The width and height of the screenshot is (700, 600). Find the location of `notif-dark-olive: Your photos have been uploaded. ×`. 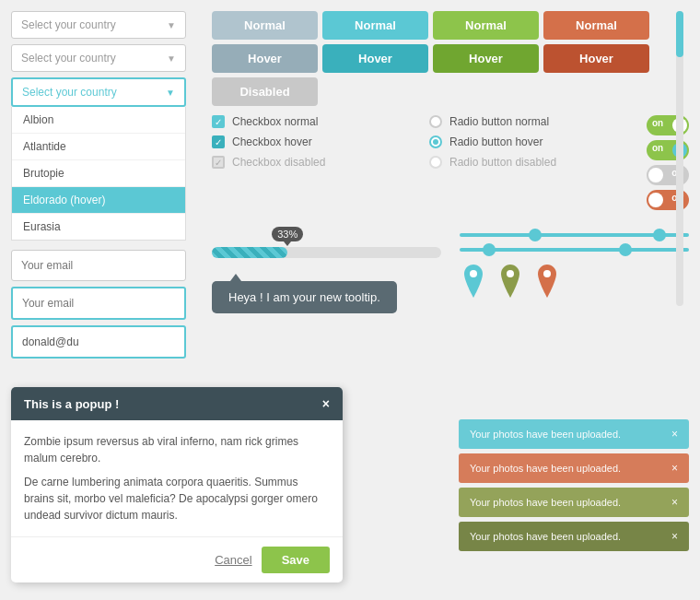

notif-dark-olive: Your photos have been uploaded. × is located at coordinates (574, 536).